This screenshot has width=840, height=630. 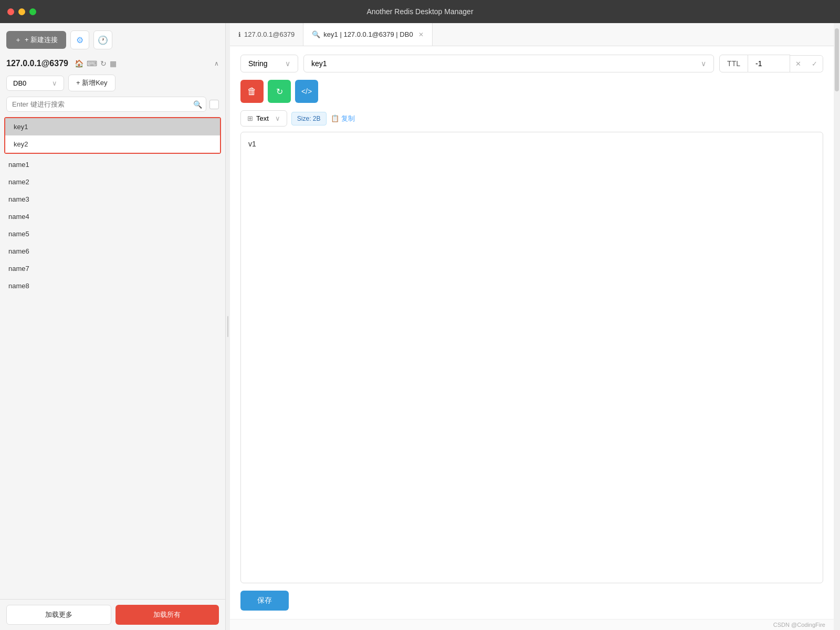 I want to click on list-item: name8, so click(x=112, y=286).